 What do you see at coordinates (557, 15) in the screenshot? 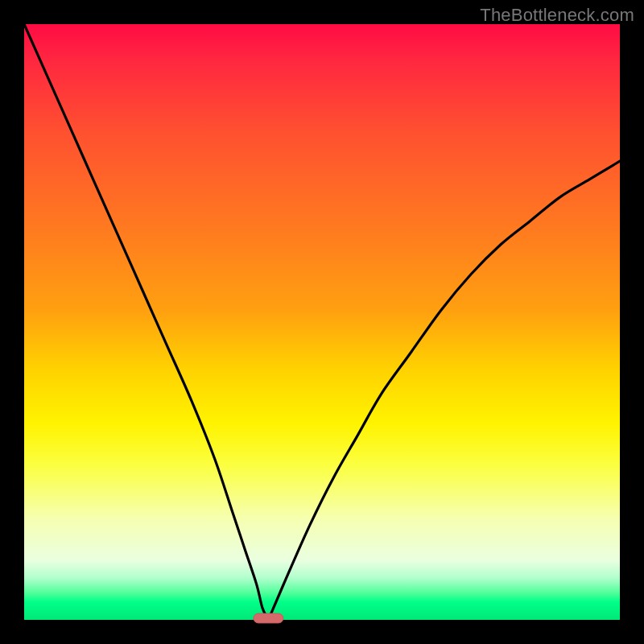
I see `watermark-text: TheBottleneck.com` at bounding box center [557, 15].